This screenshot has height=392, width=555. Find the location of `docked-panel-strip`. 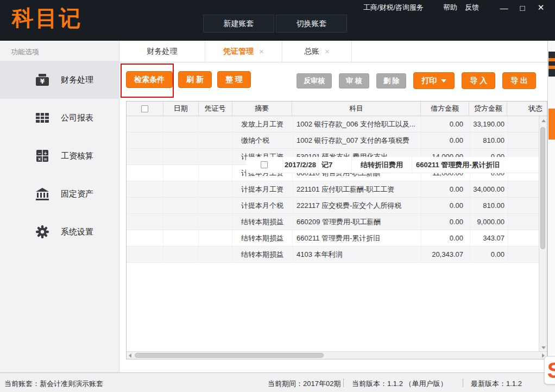

docked-panel-strip is located at coordinates (551, 206).